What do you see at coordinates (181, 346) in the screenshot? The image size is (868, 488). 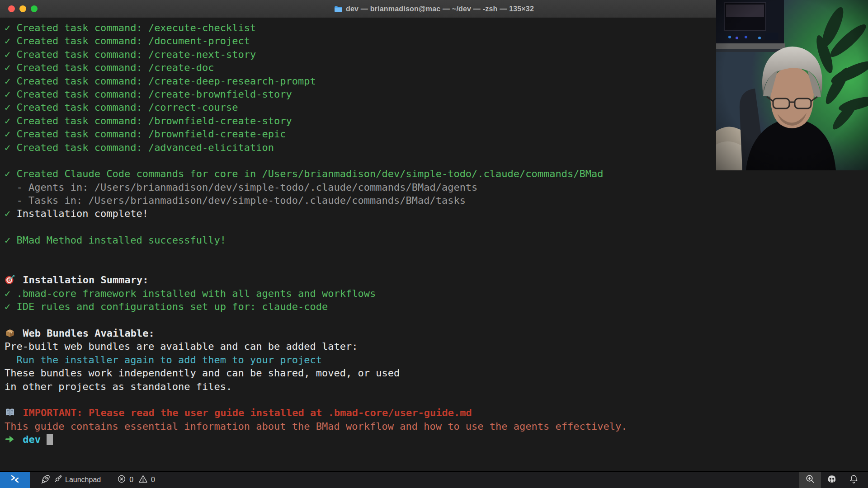 I see `terminal-text: Pre-built web bundles are available and …` at bounding box center [181, 346].